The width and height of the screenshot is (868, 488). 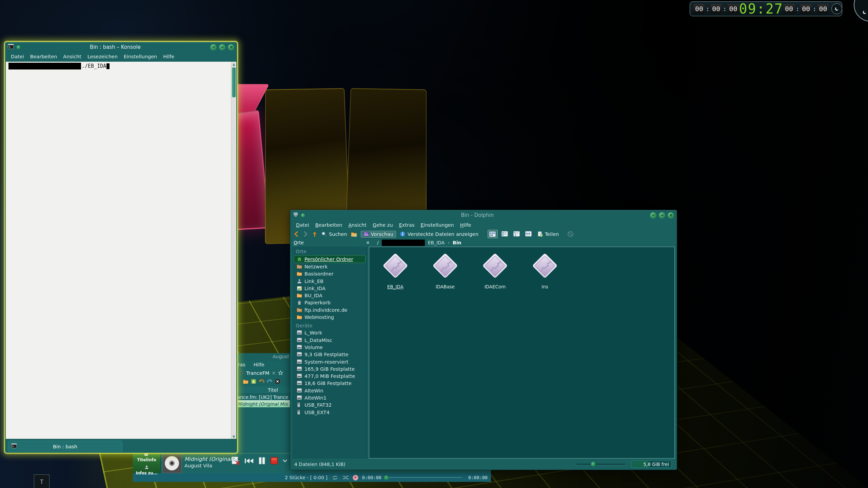 What do you see at coordinates (387, 478) in the screenshot?
I see `seek-knob` at bounding box center [387, 478].